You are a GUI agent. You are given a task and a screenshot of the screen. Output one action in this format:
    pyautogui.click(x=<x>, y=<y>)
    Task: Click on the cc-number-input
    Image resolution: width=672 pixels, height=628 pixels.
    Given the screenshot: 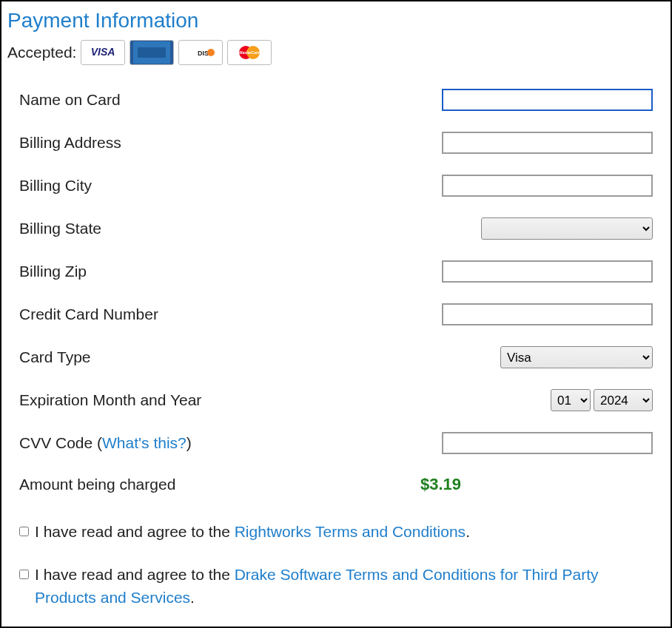 What is the action you would take?
    pyautogui.click(x=548, y=314)
    